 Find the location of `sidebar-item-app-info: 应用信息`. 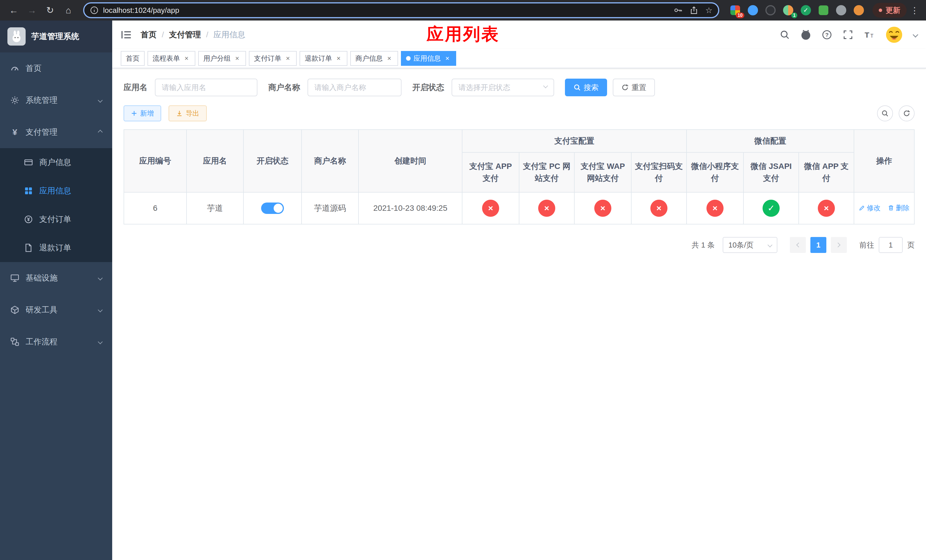

sidebar-item-app-info: 应用信息 is located at coordinates (56, 191).